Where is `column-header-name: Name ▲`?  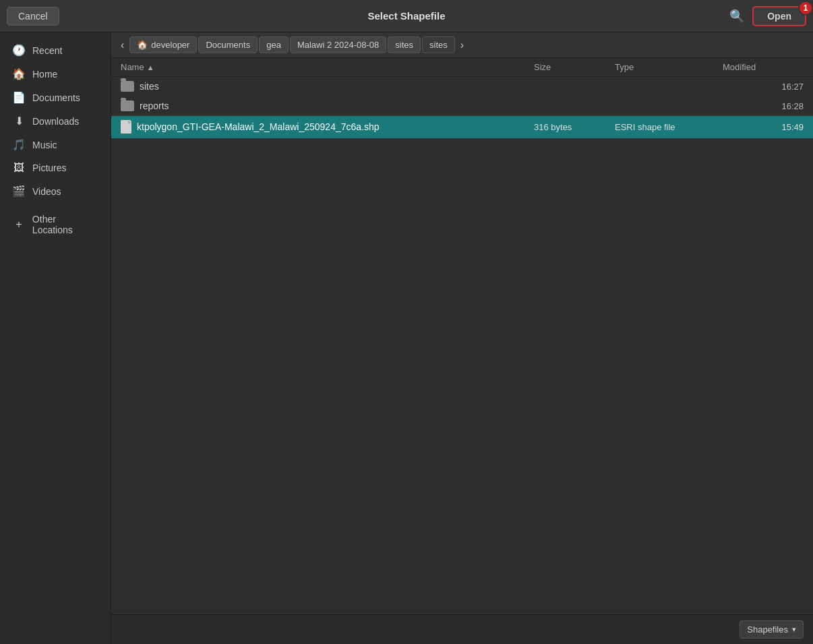
column-header-name: Name ▲ is located at coordinates (328, 67).